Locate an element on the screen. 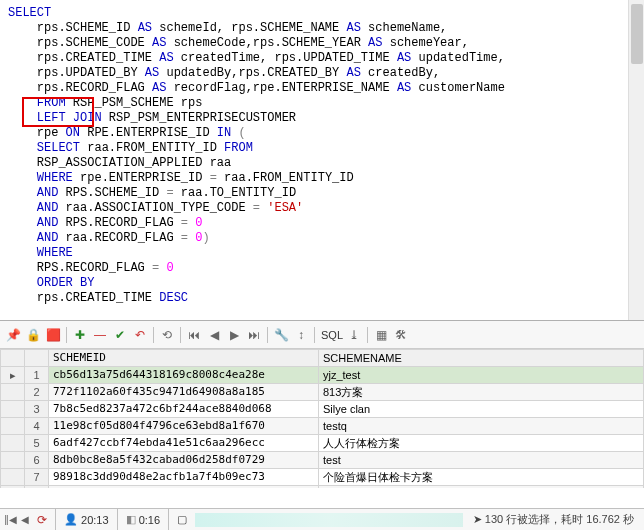  grid-header-row: SCHEMEID SCHEMENAME is located at coordinates (322, 358).